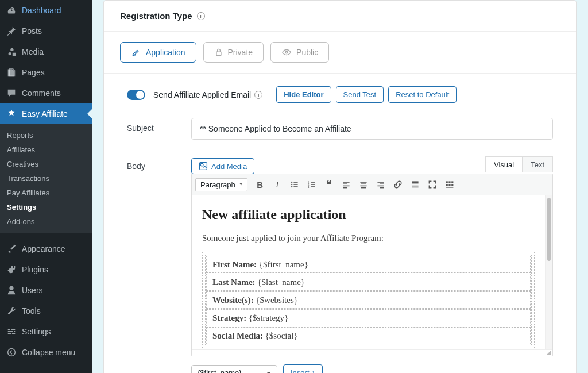 This screenshot has height=373, width=588. What do you see at coordinates (46, 93) in the screenshot?
I see `sidebar-item-comments: Comments` at bounding box center [46, 93].